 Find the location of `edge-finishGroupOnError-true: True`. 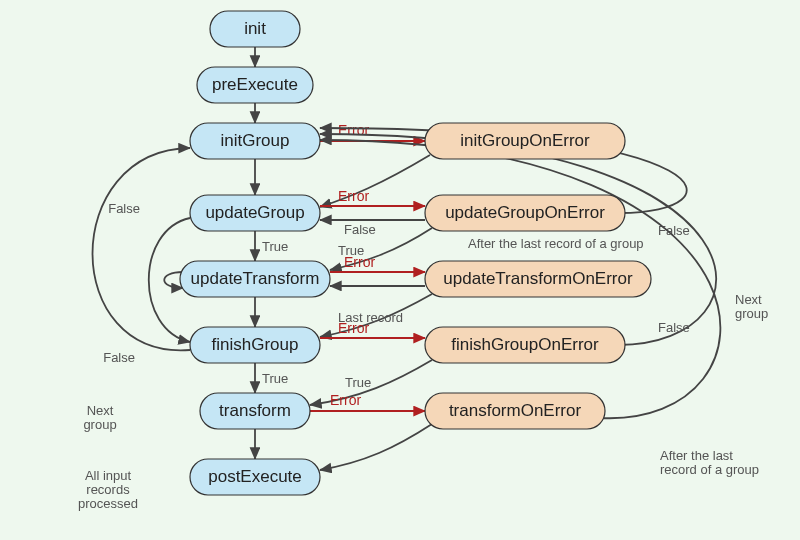

edge-finishGroupOnError-true: True is located at coordinates (371, 382).